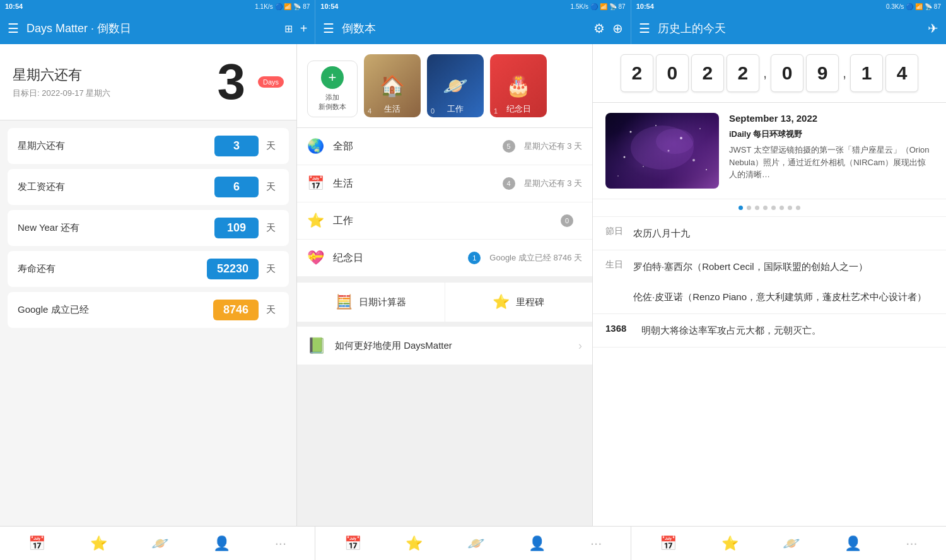 The image size is (946, 560). I want to click on tab3-star: ⭐, so click(730, 544).